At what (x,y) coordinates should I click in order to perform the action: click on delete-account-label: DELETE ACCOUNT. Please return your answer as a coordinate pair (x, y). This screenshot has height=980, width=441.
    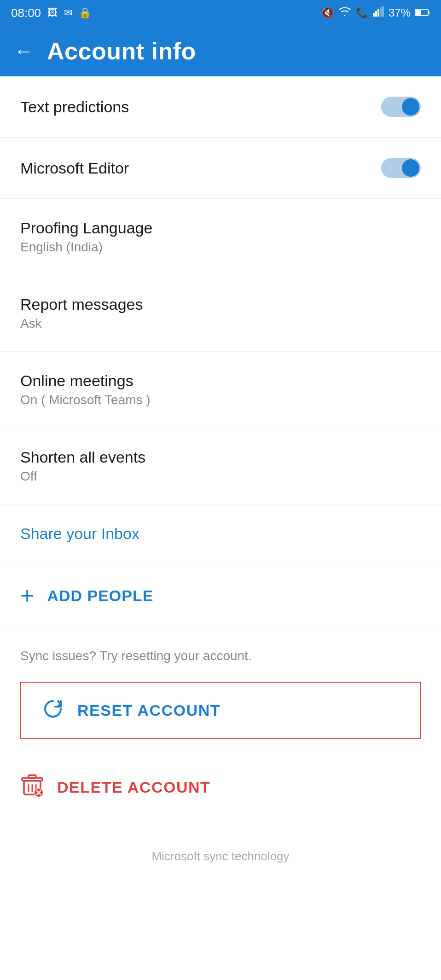
    Looking at the image, I should click on (133, 787).